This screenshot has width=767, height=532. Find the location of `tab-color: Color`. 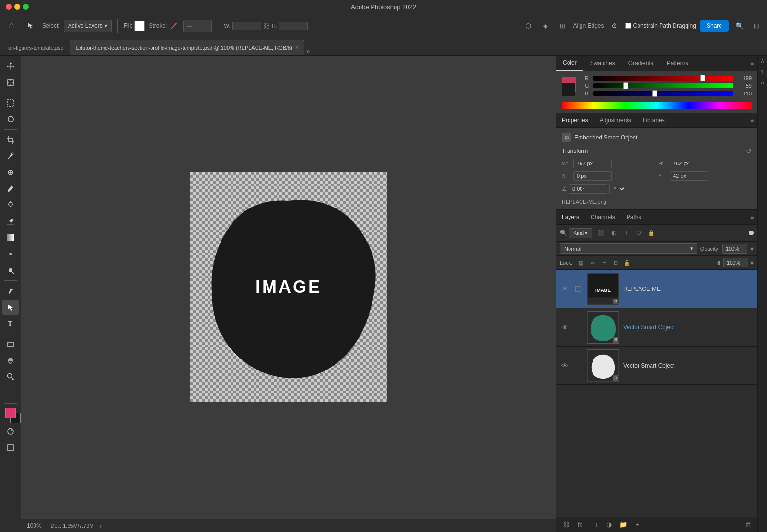

tab-color: Color is located at coordinates (569, 63).